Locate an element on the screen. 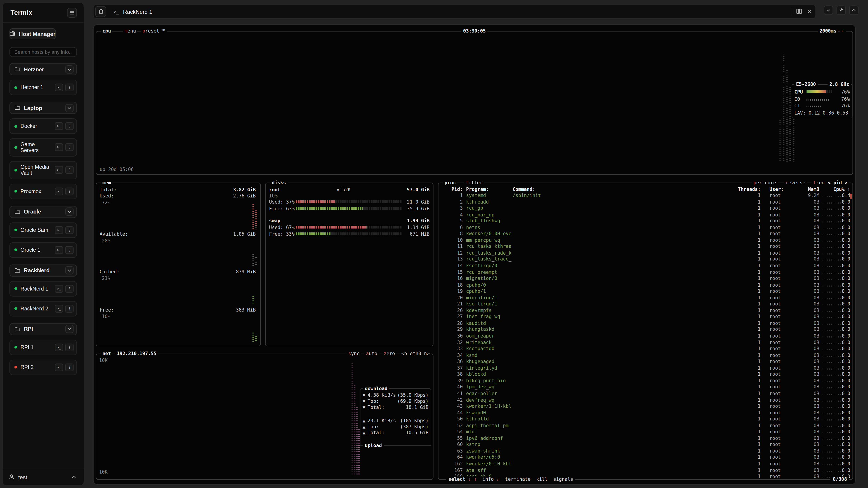 This screenshot has height=488, width=868. panel-up-button is located at coordinates (854, 10).